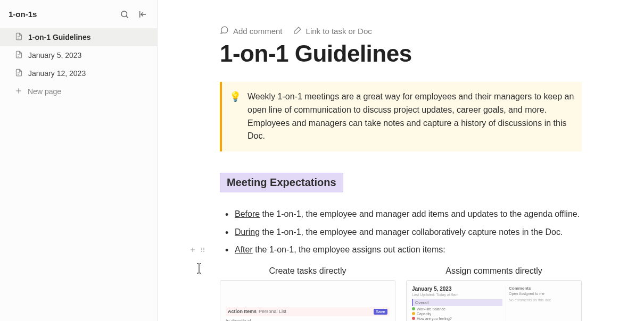  What do you see at coordinates (401, 54) in the screenshot?
I see `doc-title: 1-on-1 Guidelines` at bounding box center [401, 54].